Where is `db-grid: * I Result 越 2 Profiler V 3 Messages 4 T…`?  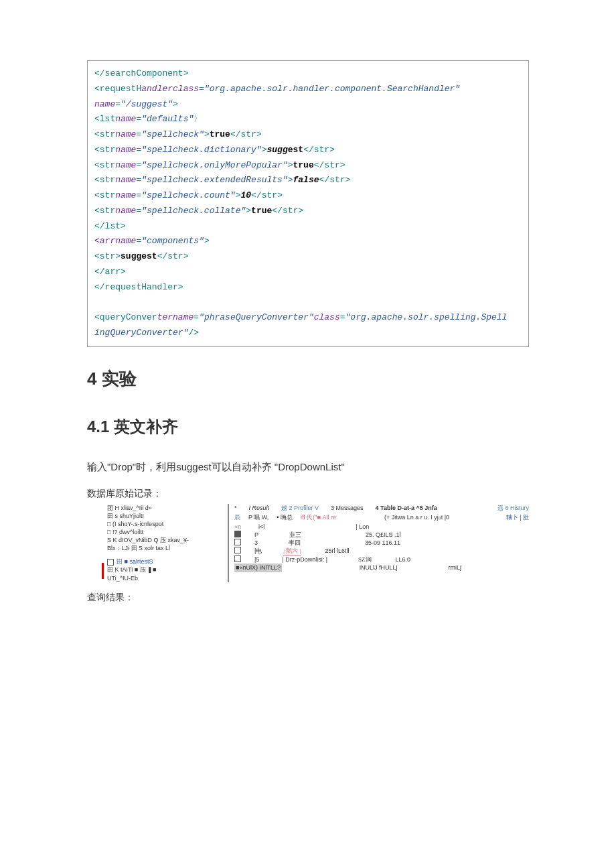 db-grid: * I Result 越 2 Profiler V 3 Messages 4 T… is located at coordinates (378, 543).